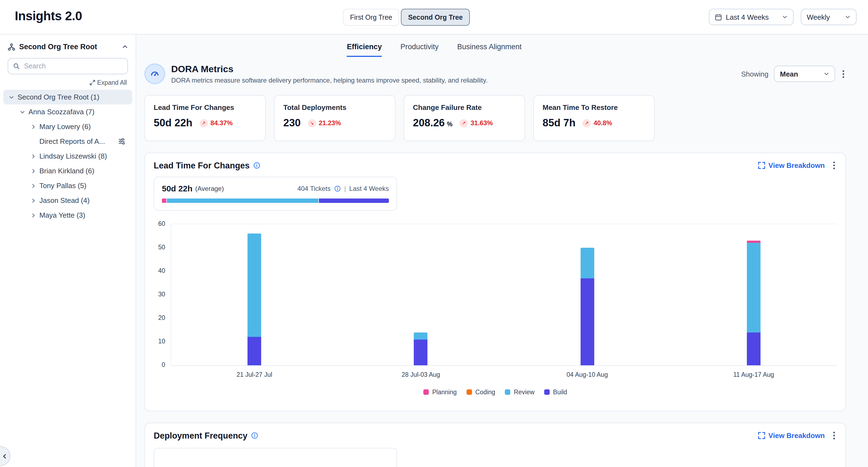  Describe the element at coordinates (420, 50) in the screenshot. I see `tab-productivity: Productivity` at that location.